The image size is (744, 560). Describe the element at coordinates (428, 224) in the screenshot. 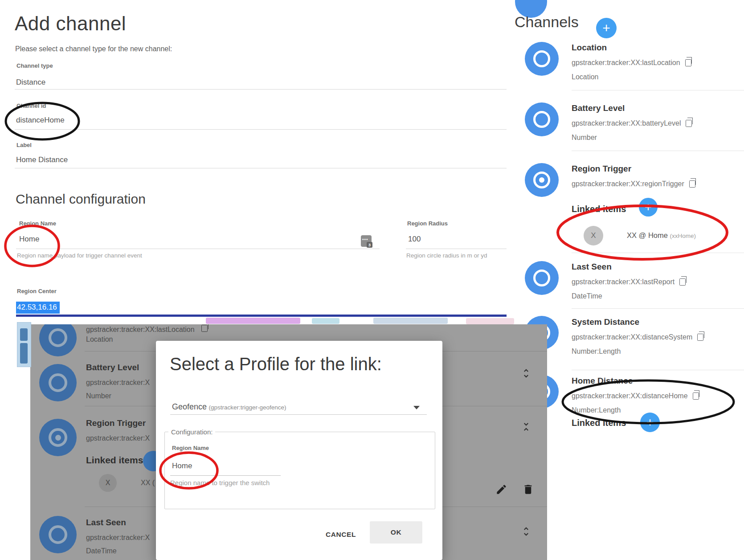

I see `region-radius-label: Region Radius` at that location.